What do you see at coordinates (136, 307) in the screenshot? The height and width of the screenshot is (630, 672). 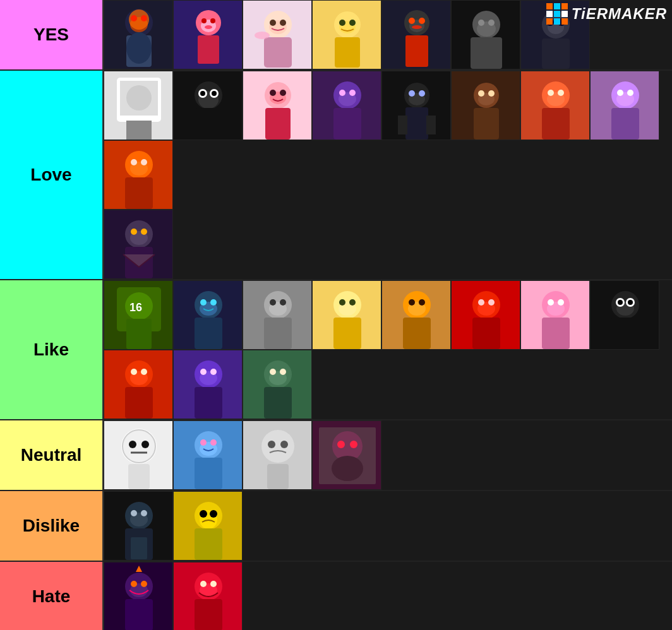 I see `svg-text: 16` at bounding box center [136, 307].